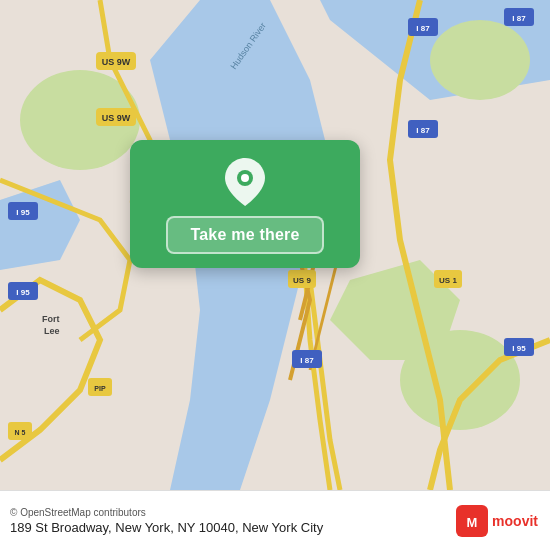 The height and width of the screenshot is (550, 550). What do you see at coordinates (448, 280) in the screenshot?
I see `svg-text: US 1` at bounding box center [448, 280].